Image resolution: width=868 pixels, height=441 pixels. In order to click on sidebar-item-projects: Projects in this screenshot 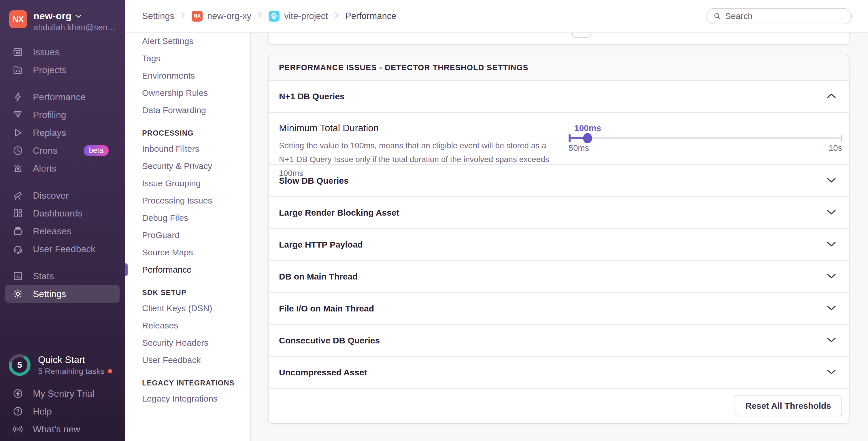, I will do `click(62, 70)`.